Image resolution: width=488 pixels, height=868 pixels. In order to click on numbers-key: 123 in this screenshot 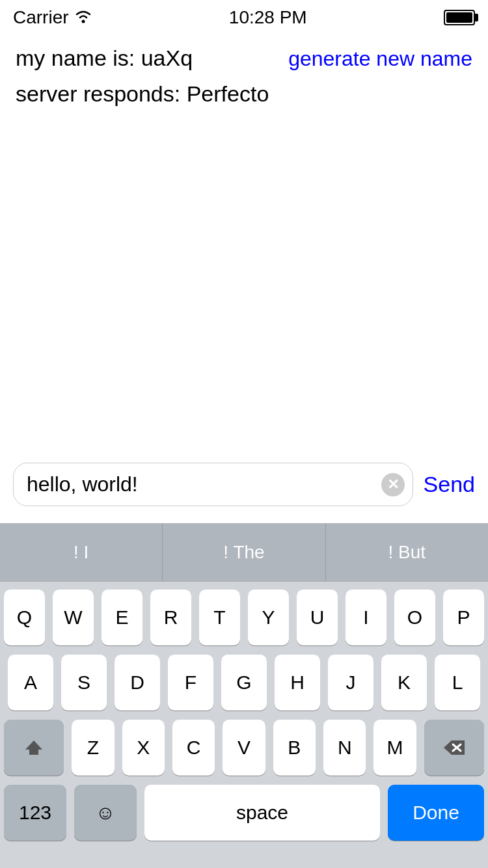, I will do `click(35, 813)`.